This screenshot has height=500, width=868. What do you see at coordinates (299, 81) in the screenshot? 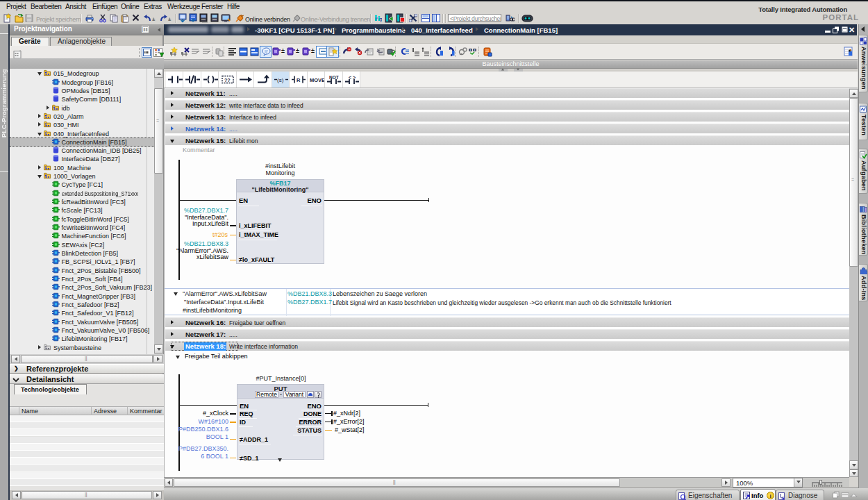
I see `svg-text: R` at bounding box center [299, 81].